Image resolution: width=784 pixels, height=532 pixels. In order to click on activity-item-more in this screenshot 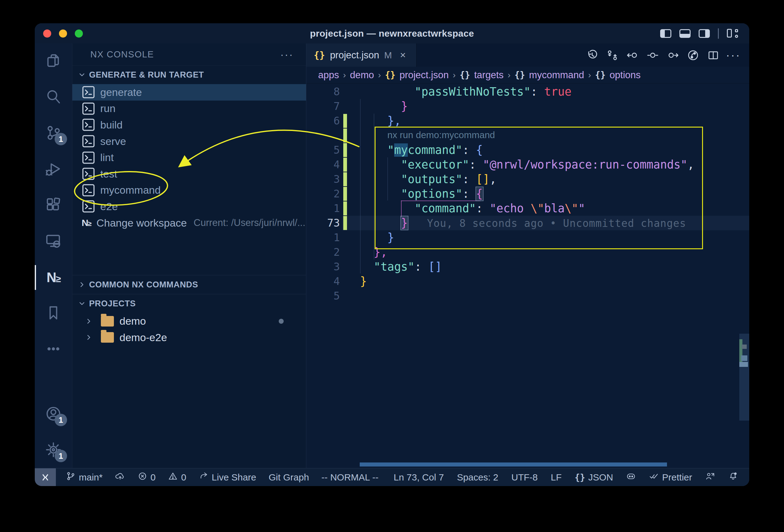, I will do `click(53, 349)`.